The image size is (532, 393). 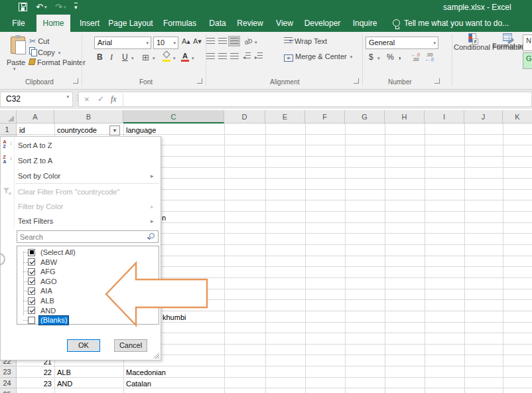 I want to click on bold-button: B, so click(x=100, y=57).